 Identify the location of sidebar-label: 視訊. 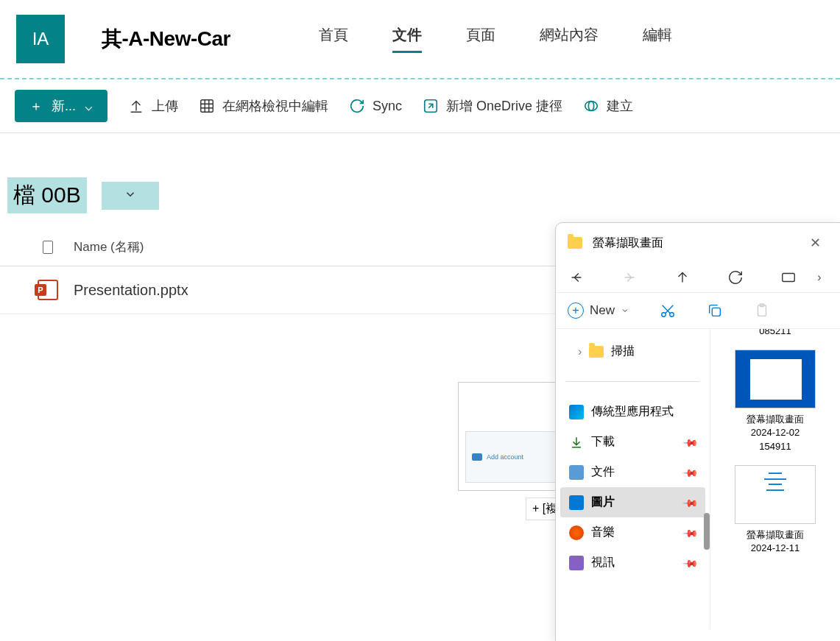
(603, 562).